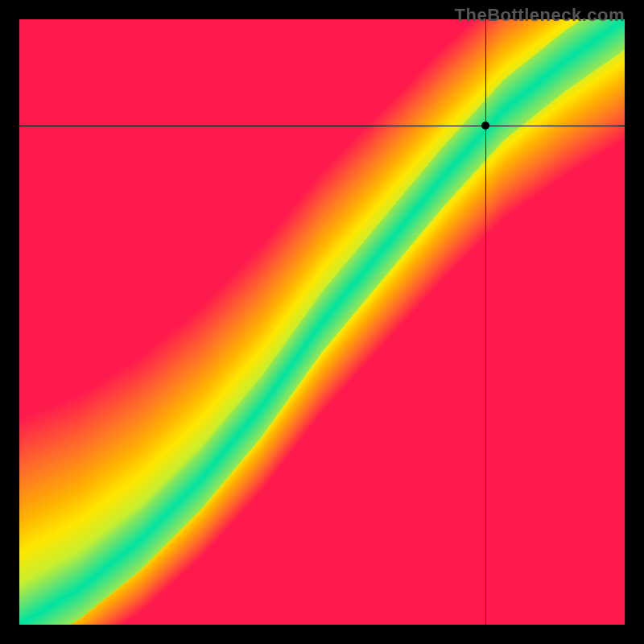 This screenshot has height=644, width=644. Describe the element at coordinates (485, 126) in the screenshot. I see `crosshair-dot` at that location.